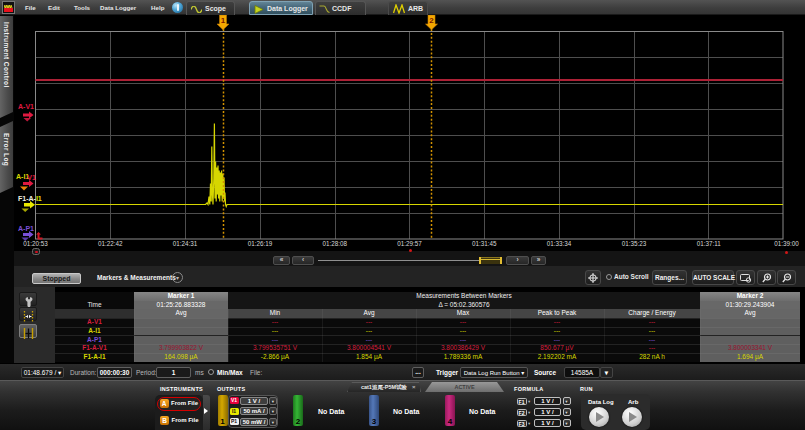 The height and width of the screenshot is (430, 805). I want to click on svg-text: 01:24:31, so click(186, 244).